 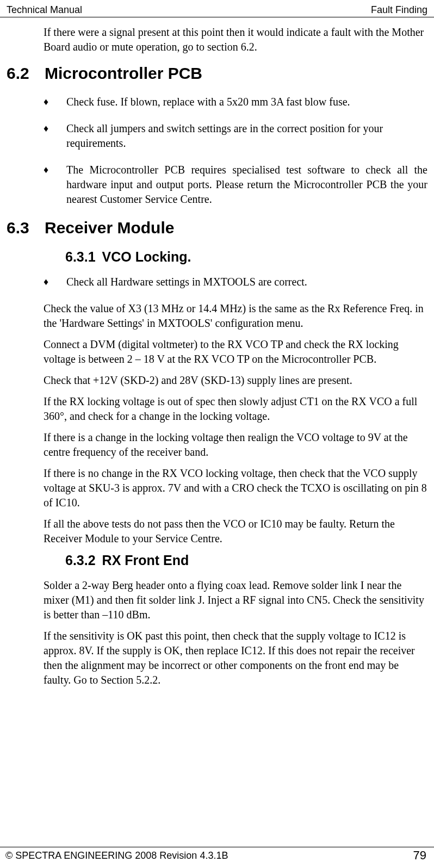 I want to click on bullet-list-6-3-1: ♦ Check all Hardware settings in MXTOOLS…, so click(x=235, y=282).